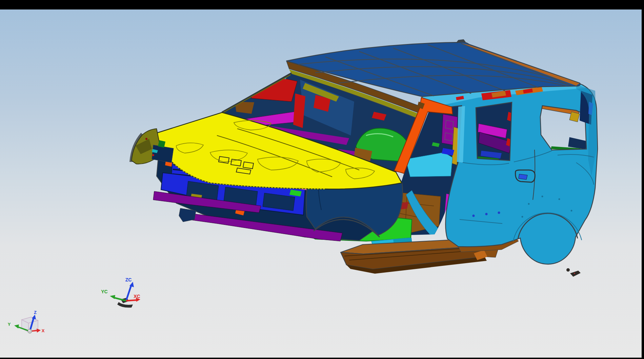  I want to click on headlamp-green-tab, so click(162, 144).